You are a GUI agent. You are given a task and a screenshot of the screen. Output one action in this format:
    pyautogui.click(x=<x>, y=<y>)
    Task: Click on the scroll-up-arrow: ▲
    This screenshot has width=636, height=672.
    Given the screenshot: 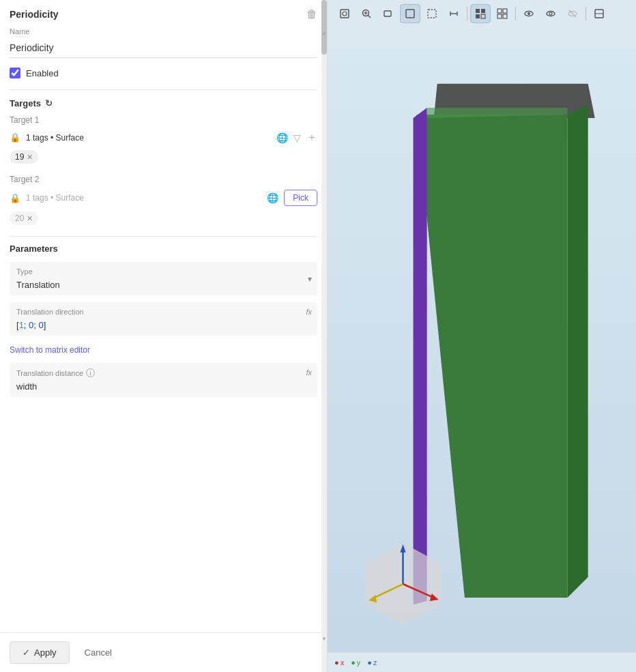 What is the action you would take?
    pyautogui.click(x=324, y=33)
    